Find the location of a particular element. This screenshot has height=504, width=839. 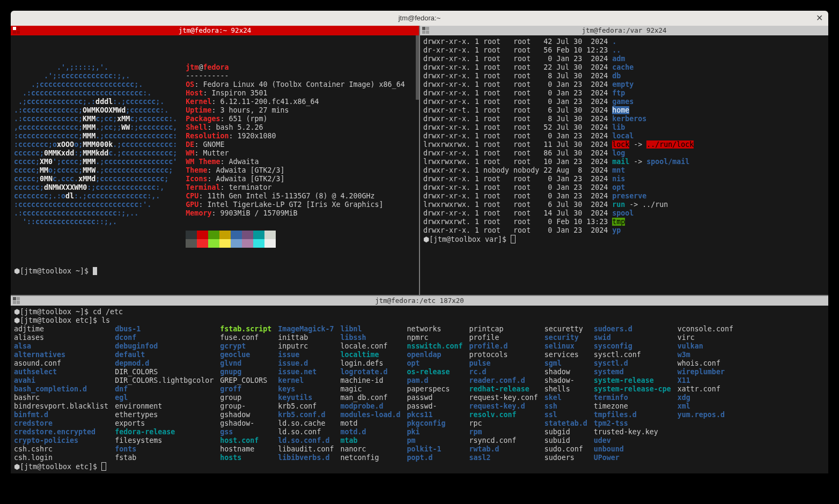

window-title: jtm@fedora:~ is located at coordinates (420, 18).